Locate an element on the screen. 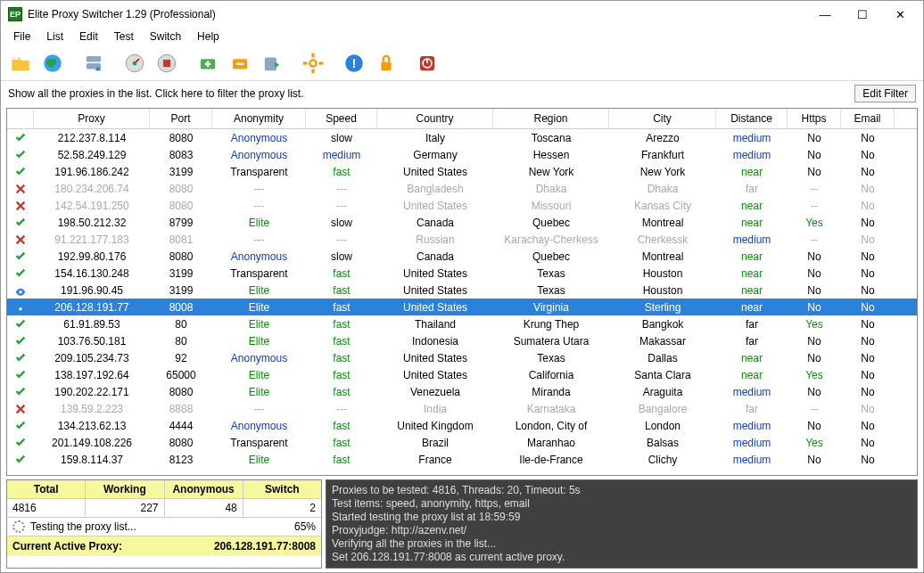 The height and width of the screenshot is (573, 924). stop-button is located at coordinates (167, 63).